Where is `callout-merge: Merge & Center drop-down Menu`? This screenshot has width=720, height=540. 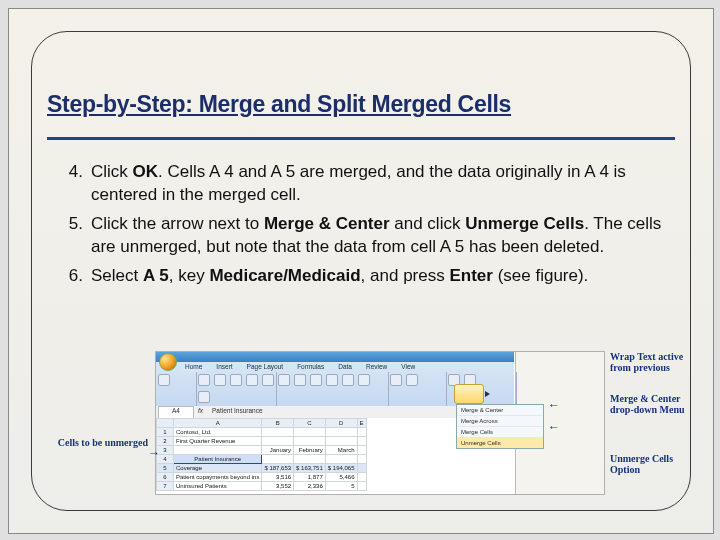
callout-merge: Merge & Center drop-down Menu is located at coordinates (652, 404).